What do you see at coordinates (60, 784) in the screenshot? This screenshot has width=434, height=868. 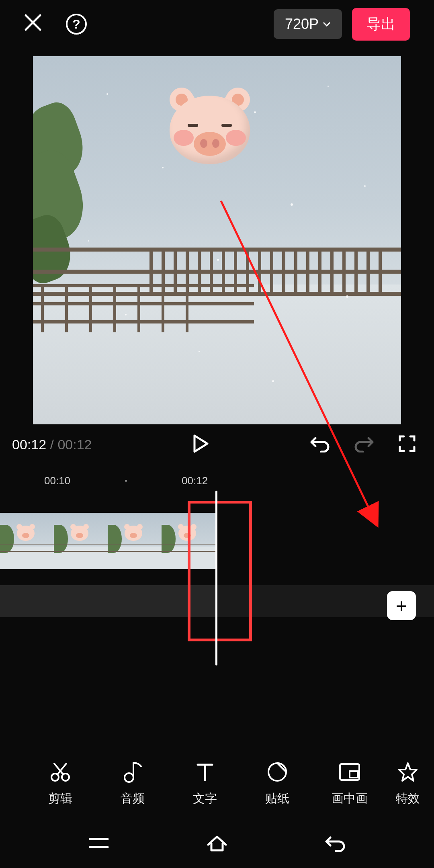 I see `tool-edit: 剪辑` at bounding box center [60, 784].